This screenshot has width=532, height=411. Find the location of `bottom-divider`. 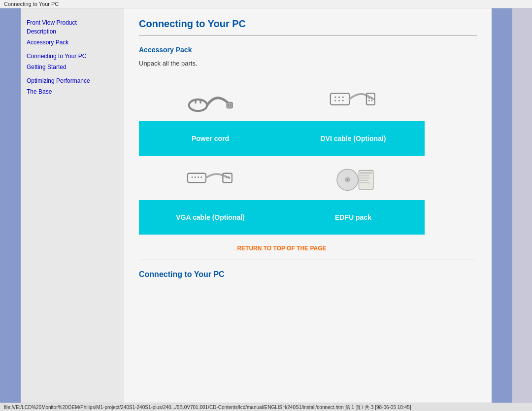

bottom-divider is located at coordinates (308, 260).